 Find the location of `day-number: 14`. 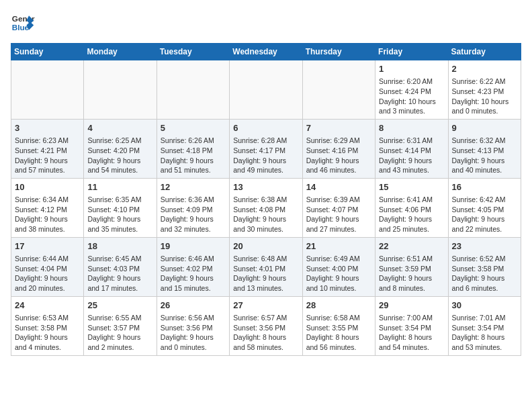

day-number: 14 is located at coordinates (339, 187).